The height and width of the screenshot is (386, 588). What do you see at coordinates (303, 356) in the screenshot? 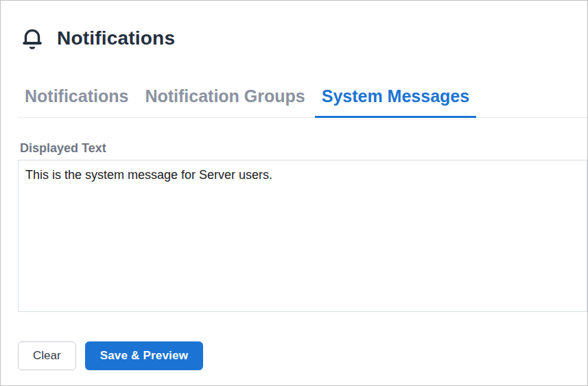
I see `button-row: Clear Save & Preview` at bounding box center [303, 356].